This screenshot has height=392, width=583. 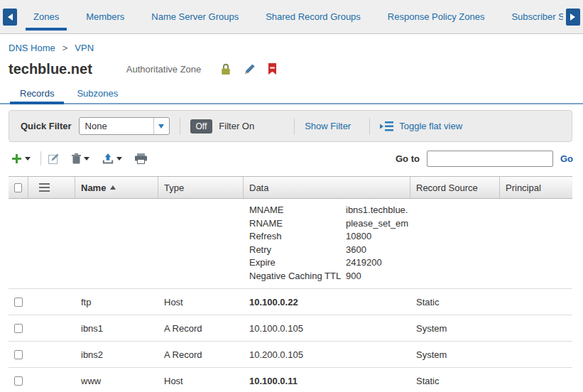 What do you see at coordinates (313, 17) in the screenshot?
I see `tab-shared-record-groups: Shared Record Groups` at bounding box center [313, 17].